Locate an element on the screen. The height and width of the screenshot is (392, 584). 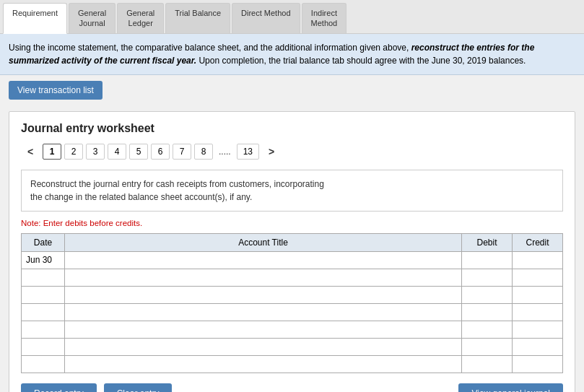
page-5: 5 is located at coordinates (139, 152).